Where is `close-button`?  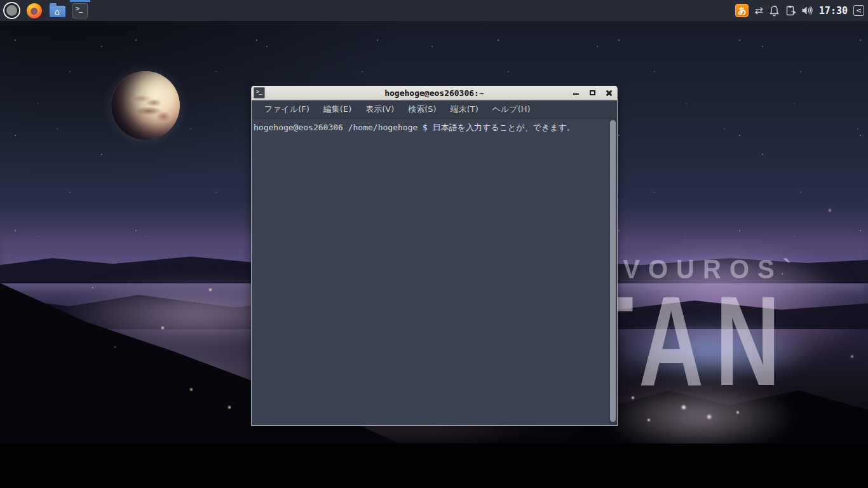 close-button is located at coordinates (609, 93).